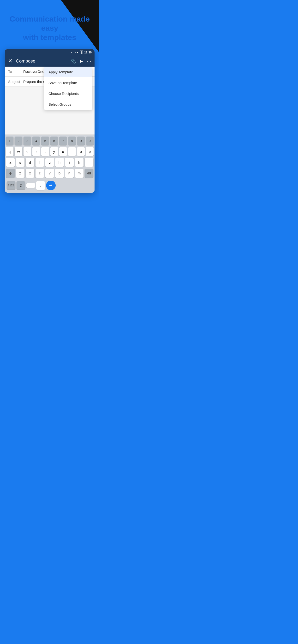 The height and width of the screenshot is (644, 298). I want to click on to-label: To, so click(15, 72).